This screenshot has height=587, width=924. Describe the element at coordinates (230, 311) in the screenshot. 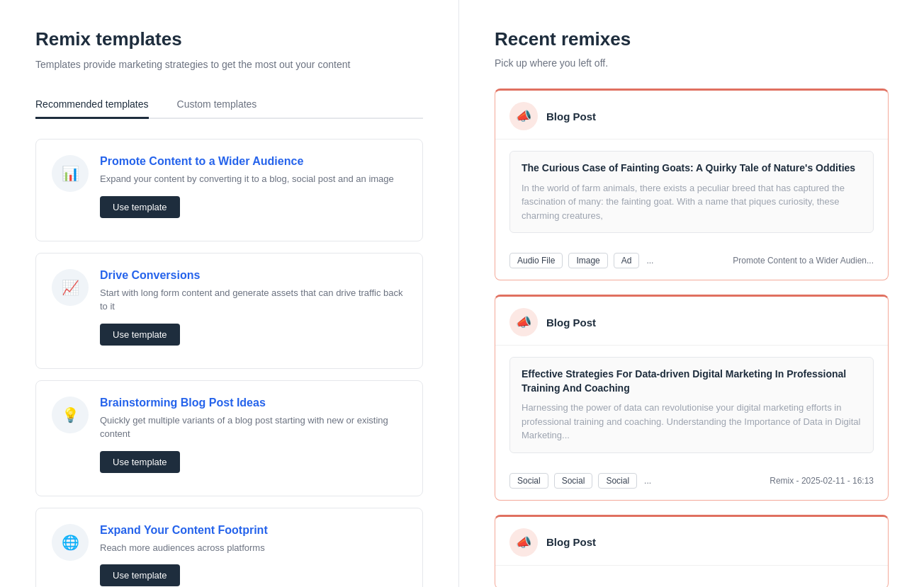

I see `template-card: 📈 Drive Conversions Start with long form…` at that location.